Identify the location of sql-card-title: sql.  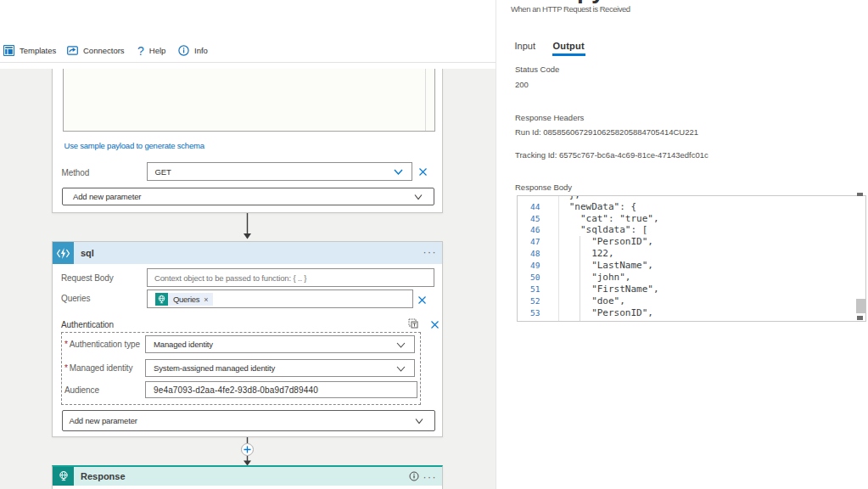
(87, 253).